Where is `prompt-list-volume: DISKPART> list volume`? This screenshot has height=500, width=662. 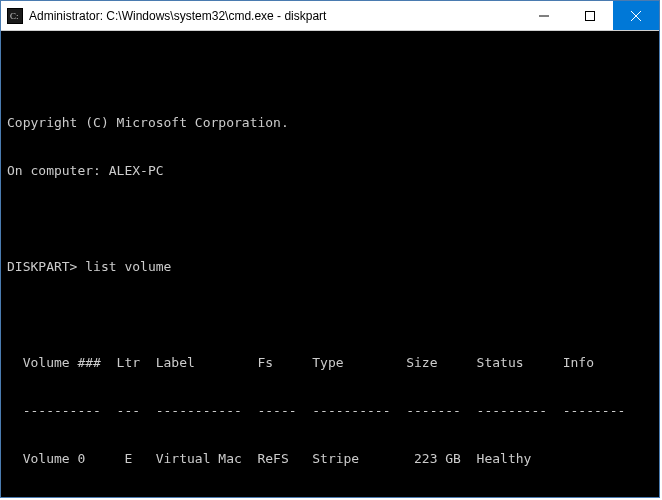 prompt-list-volume: DISKPART> list volume is located at coordinates (329, 267).